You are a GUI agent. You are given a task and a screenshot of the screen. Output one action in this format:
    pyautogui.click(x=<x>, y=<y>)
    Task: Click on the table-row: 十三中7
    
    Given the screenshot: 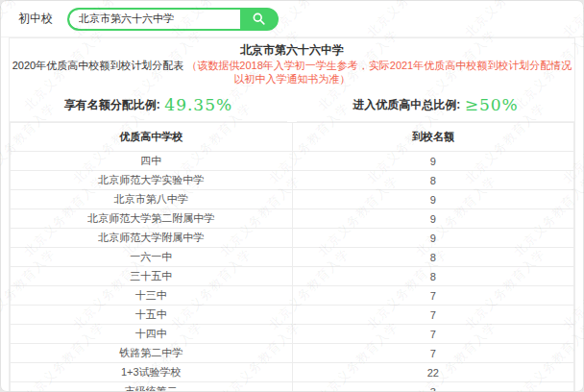 What is the action you would take?
    pyautogui.click(x=292, y=296)
    